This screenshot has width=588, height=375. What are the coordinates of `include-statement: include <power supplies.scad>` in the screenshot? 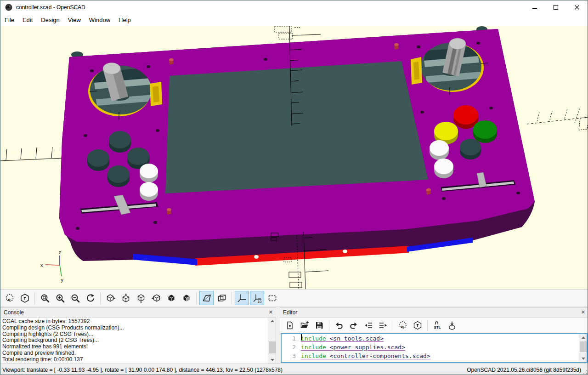 It's located at (353, 347).